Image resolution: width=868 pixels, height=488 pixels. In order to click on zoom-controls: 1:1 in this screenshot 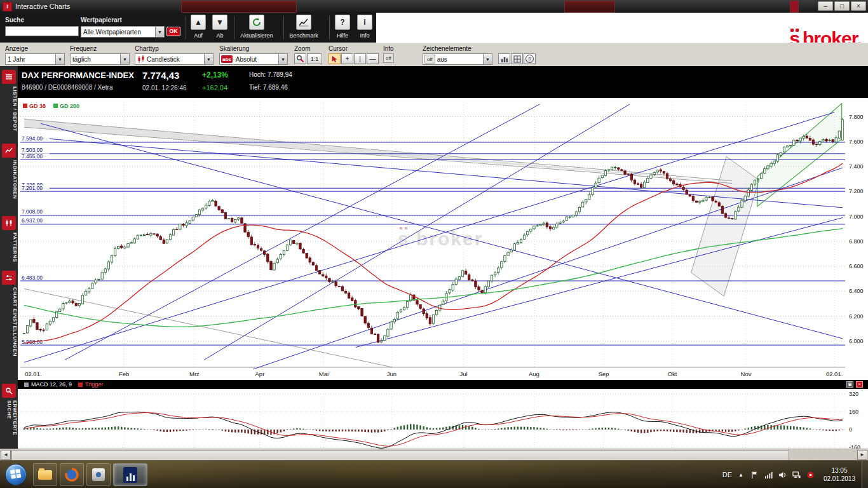, I will do `click(309, 58)`.